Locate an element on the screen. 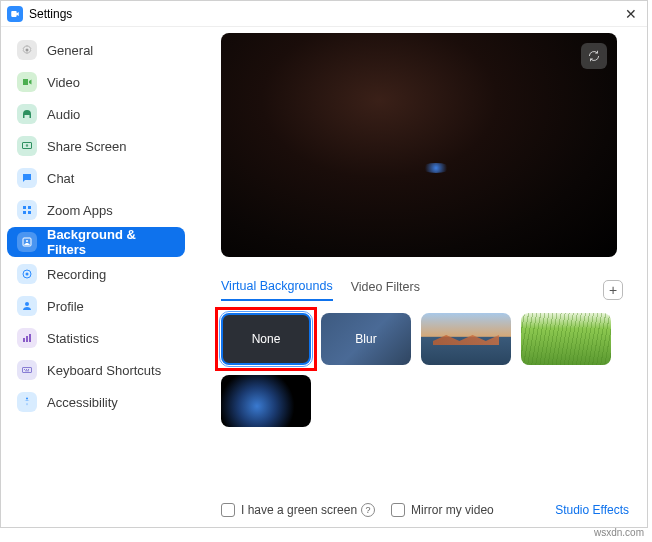 The image size is (652, 542). background-icon is located at coordinates (27, 242).